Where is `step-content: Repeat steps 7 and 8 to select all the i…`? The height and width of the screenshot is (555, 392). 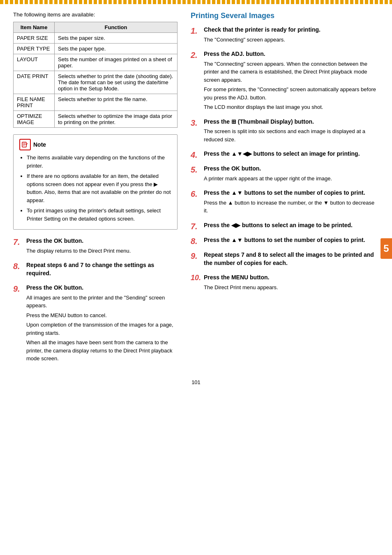 step-content: Repeat steps 7 and 8 to select all the i… is located at coordinates (291, 260).